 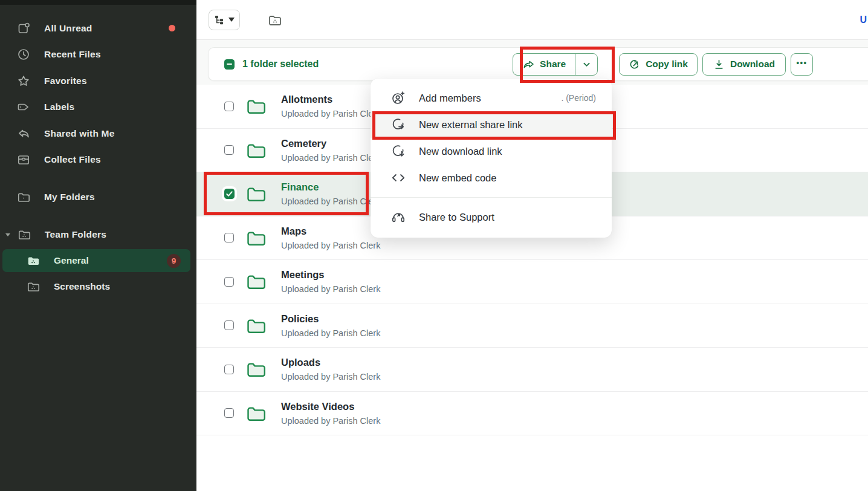 What do you see at coordinates (528, 64) in the screenshot?
I see `share-icon` at bounding box center [528, 64].